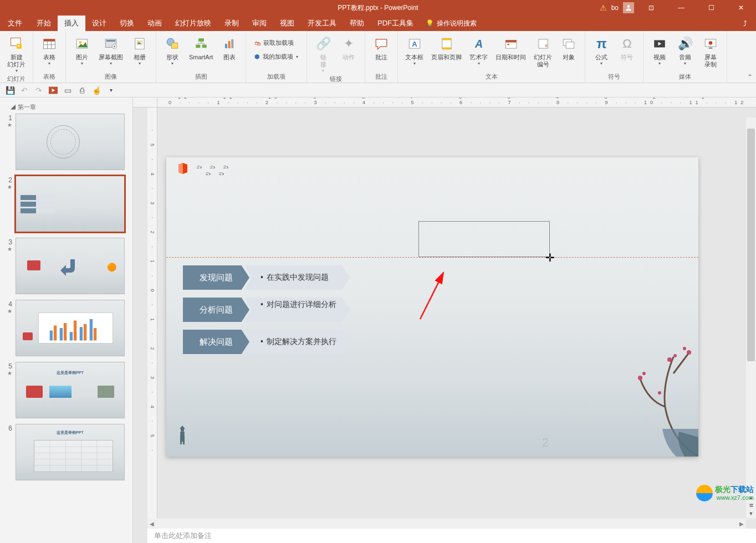 This screenshot has width=756, height=543. I want to click on wordart-button: A 艺术字 ▾, so click(479, 50).